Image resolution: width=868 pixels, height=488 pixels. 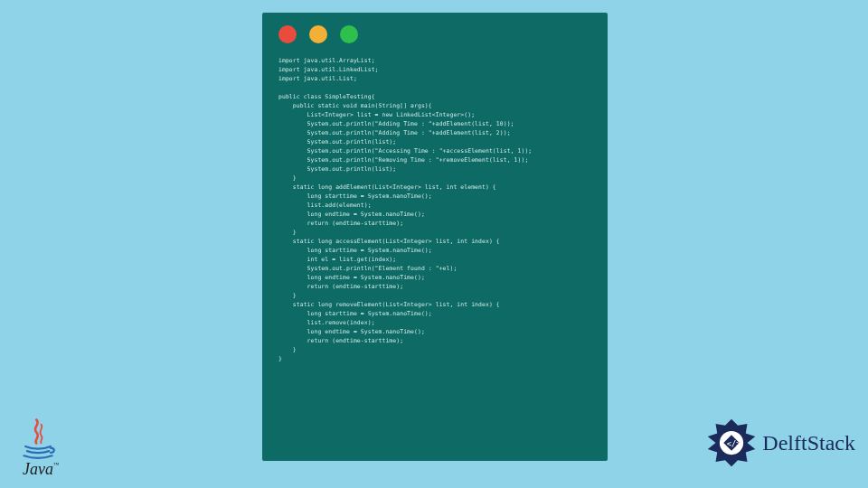 I want to click on maximize-dot-icon, so click(x=349, y=34).